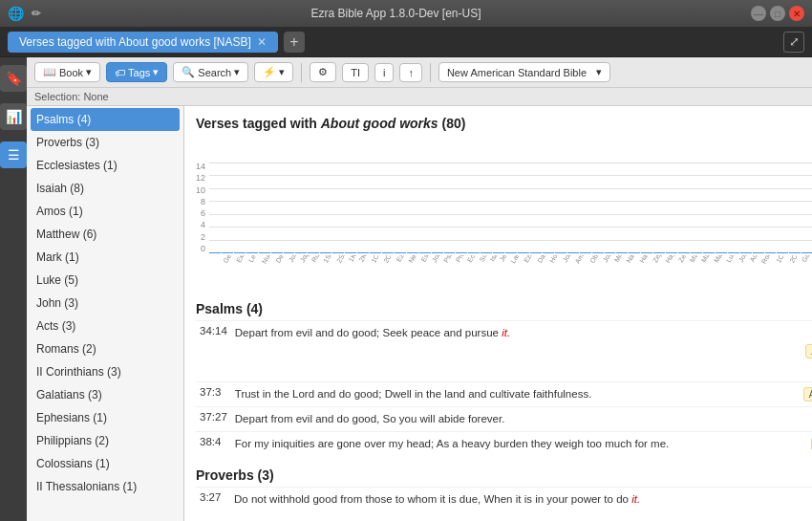 This screenshot has width=812, height=521. What do you see at coordinates (795, 395) in the screenshot?
I see `verse-tags: About good worksTrusting in God` at bounding box center [795, 395].